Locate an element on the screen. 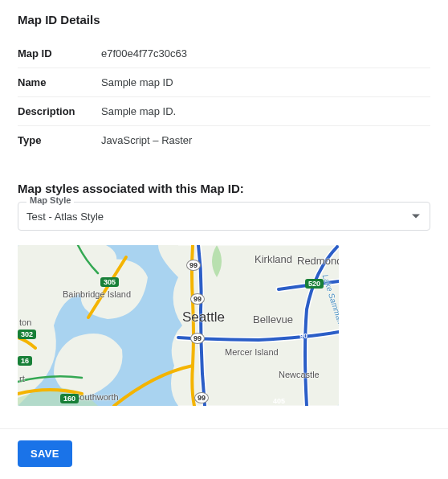  map-style-select-label: Map Style is located at coordinates (50, 201).